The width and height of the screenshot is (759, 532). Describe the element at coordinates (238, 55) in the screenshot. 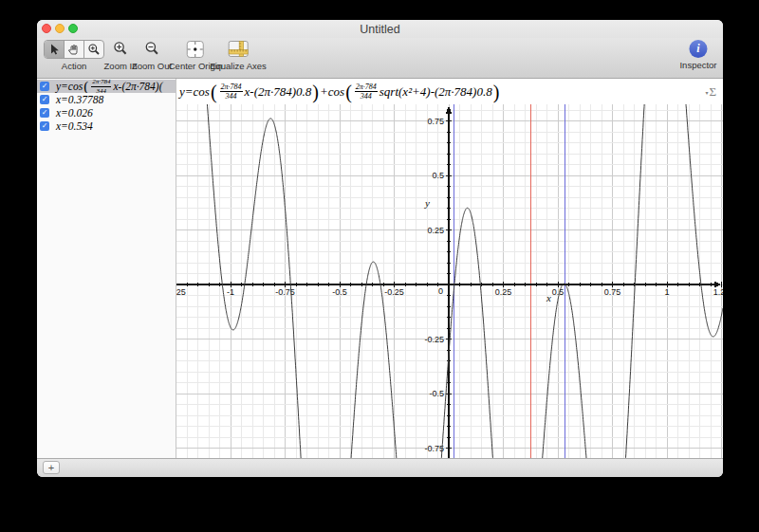

I see `equalize-axes-button: Equalize Axes` at that location.